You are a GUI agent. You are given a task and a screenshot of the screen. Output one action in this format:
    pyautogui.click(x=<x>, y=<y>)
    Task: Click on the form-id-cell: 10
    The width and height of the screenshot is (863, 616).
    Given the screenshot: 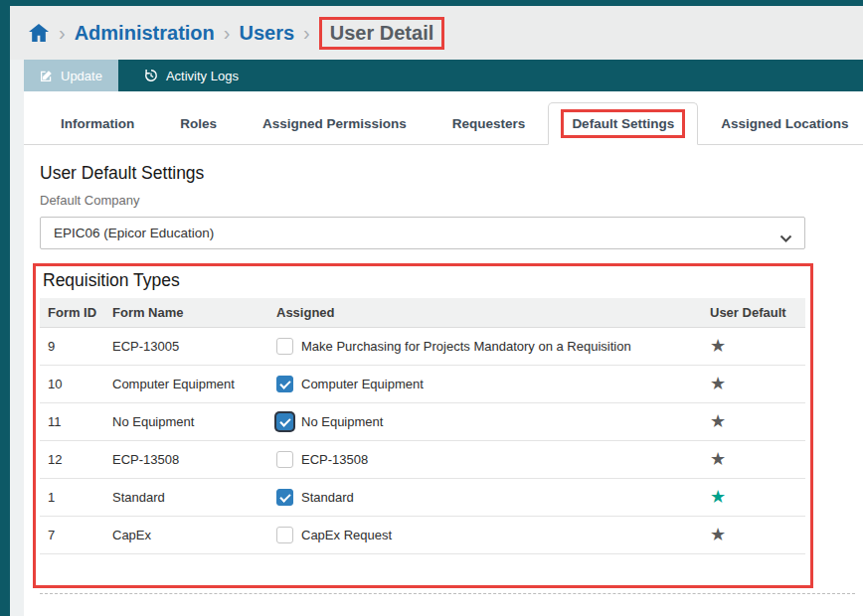 What is the action you would take?
    pyautogui.click(x=72, y=384)
    